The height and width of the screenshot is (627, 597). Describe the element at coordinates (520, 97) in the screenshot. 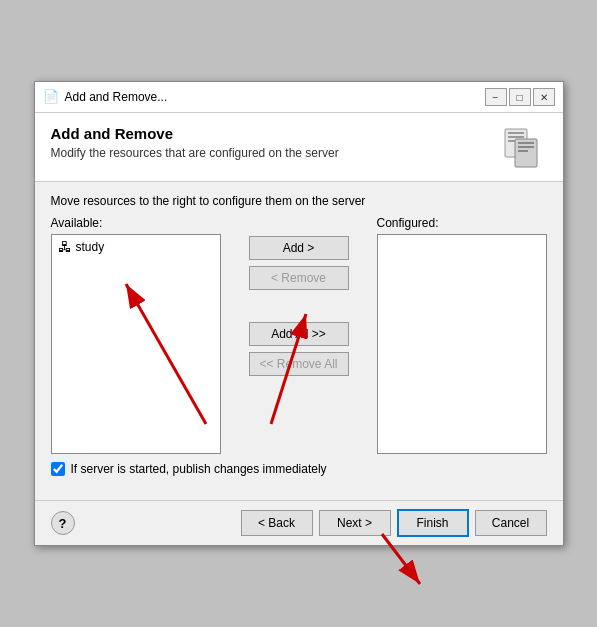

I see `title-bar-controls: − □ ✕` at that location.